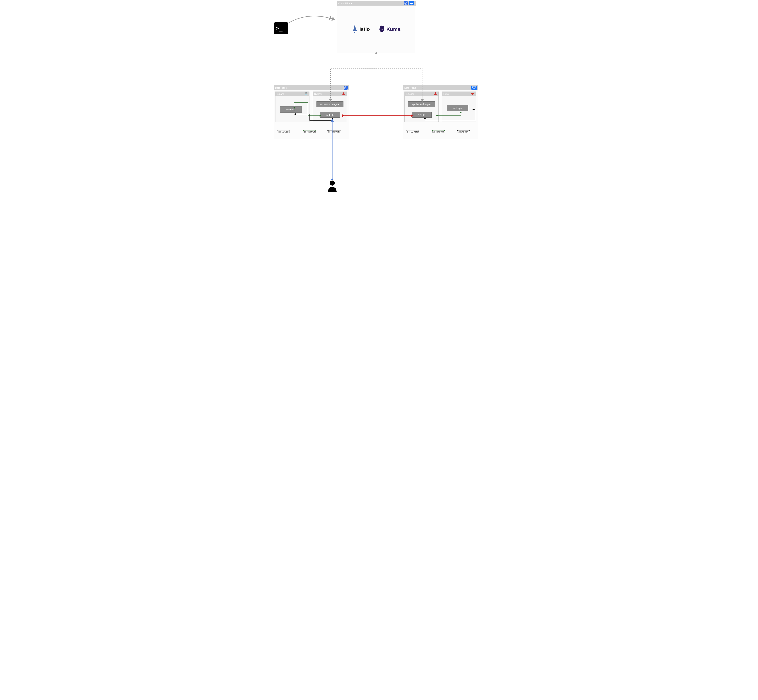 Image resolution: width=758 pixels, height=700 pixels. What do you see at coordinates (459, 107) in the screenshot?
I see `ruby-subpanel: Ruby web app` at bounding box center [459, 107].